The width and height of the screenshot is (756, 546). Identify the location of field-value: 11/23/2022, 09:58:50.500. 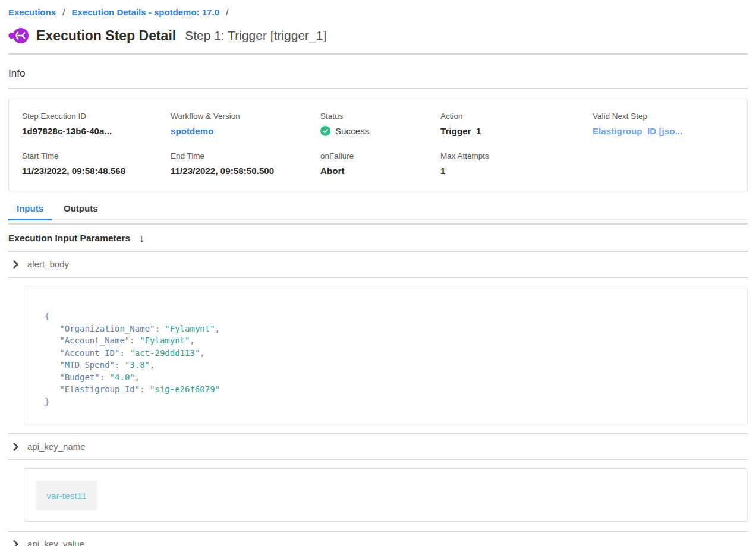
(245, 171).